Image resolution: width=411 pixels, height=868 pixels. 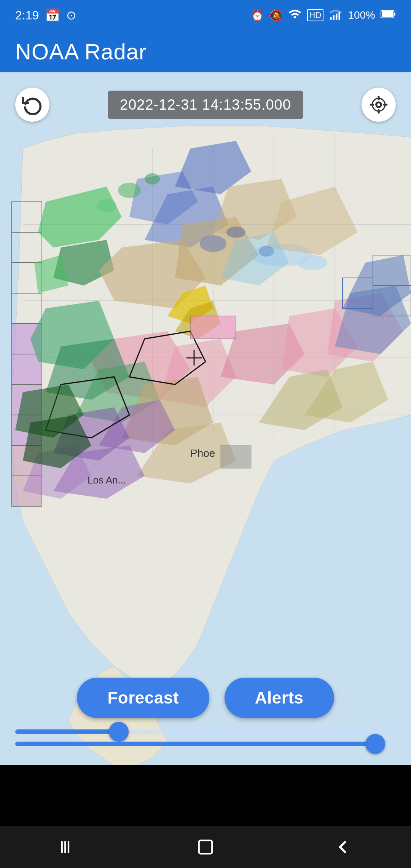 What do you see at coordinates (206, 744) in the screenshot?
I see `slider-bottom-row` at bounding box center [206, 744].